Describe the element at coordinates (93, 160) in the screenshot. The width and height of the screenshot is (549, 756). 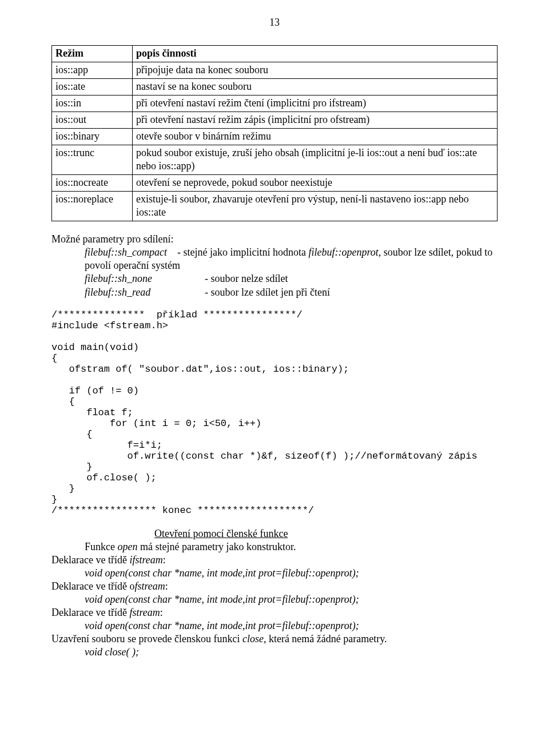
I see `mode-name: ios::trunc` at that location.